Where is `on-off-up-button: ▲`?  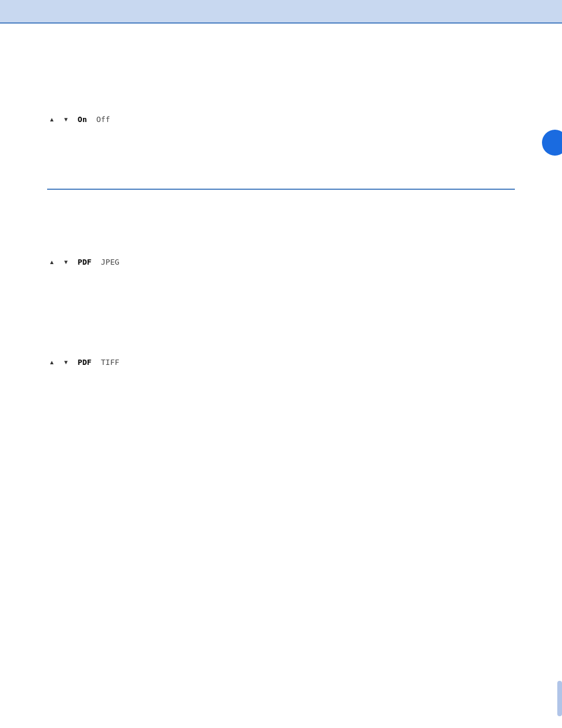 on-off-up-button: ▲ is located at coordinates (52, 119).